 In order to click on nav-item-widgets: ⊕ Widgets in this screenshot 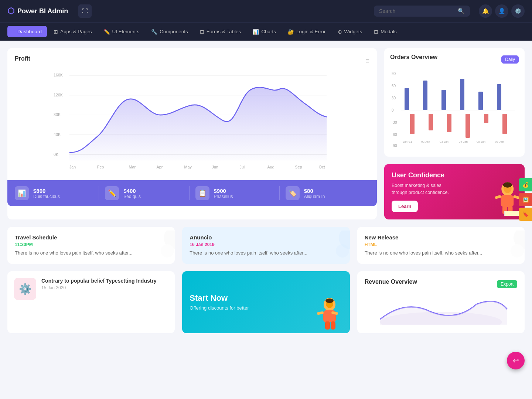, I will do `click(350, 32)`.